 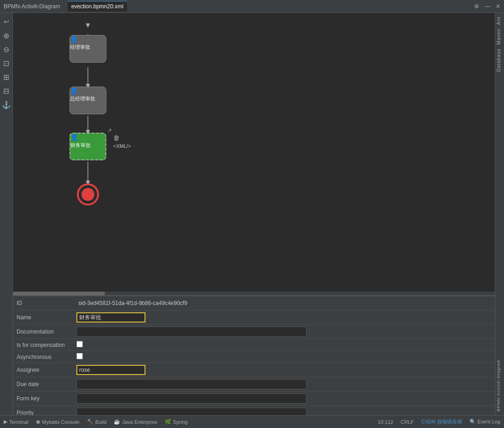 What do you see at coordinates (489, 422) in the screenshot?
I see `event-log-label: Event Log` at bounding box center [489, 422].